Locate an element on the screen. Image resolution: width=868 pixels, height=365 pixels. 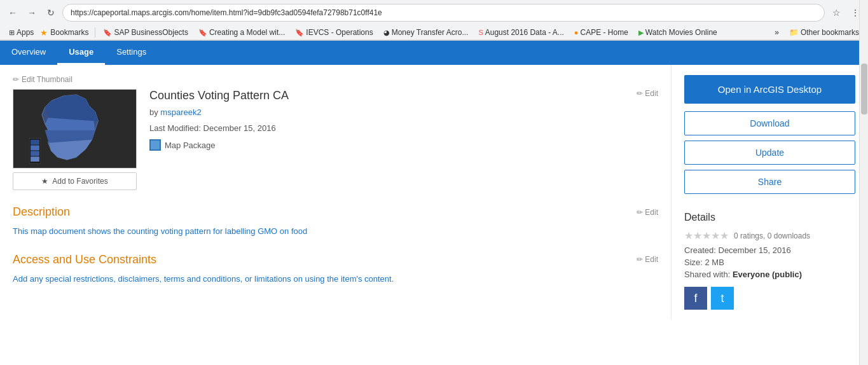
bookmark-ievcs-label: IEVCS - Operations is located at coordinates (340, 32).